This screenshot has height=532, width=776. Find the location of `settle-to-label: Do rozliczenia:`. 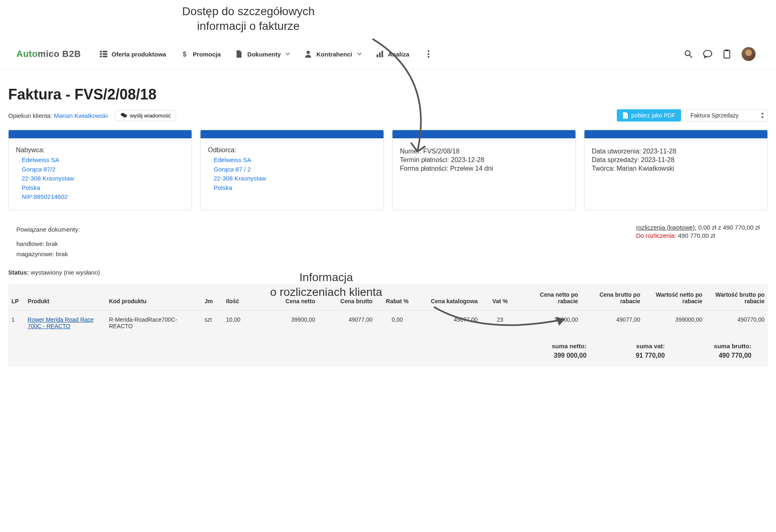

settle-to-label: Do rozliczenia: is located at coordinates (657, 236).